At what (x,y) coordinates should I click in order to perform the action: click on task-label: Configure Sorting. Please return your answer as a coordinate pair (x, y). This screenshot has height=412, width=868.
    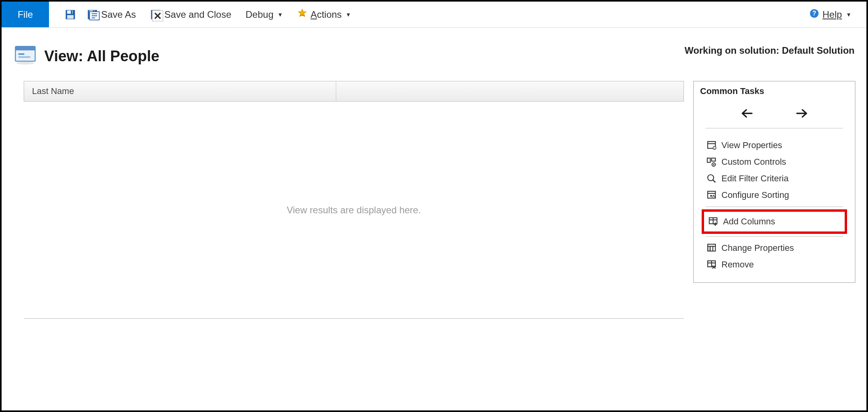
    Looking at the image, I should click on (755, 195).